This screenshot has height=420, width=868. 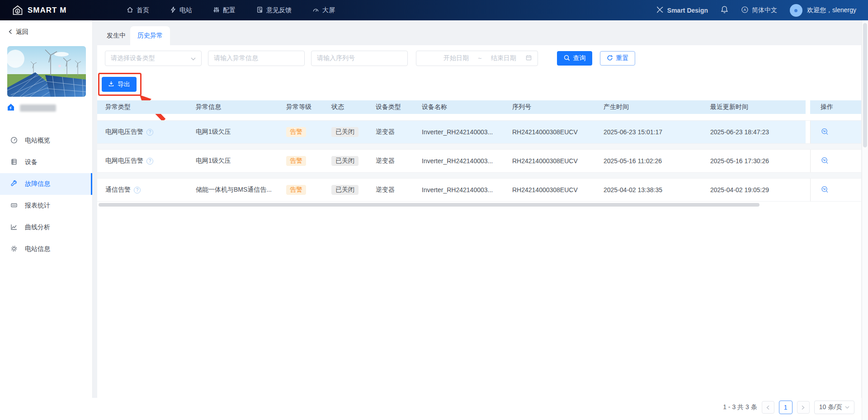 What do you see at coordinates (504, 58) in the screenshot?
I see `date-end-placeholder: 结束日期` at bounding box center [504, 58].